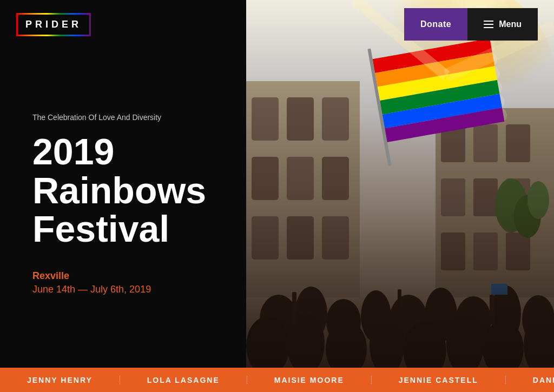 Image resolution: width=554 pixels, height=392 pixels. I want to click on title-line2: Rainbows, so click(119, 190).